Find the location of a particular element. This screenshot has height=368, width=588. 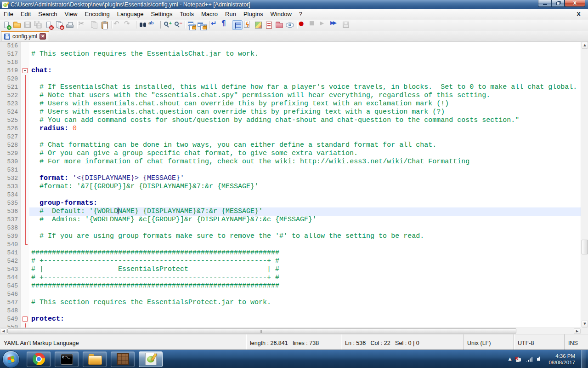

code-line-533: 533 #format: '&7[{GROUP}]&r {DISPLAYNAME… is located at coordinates (290, 187).